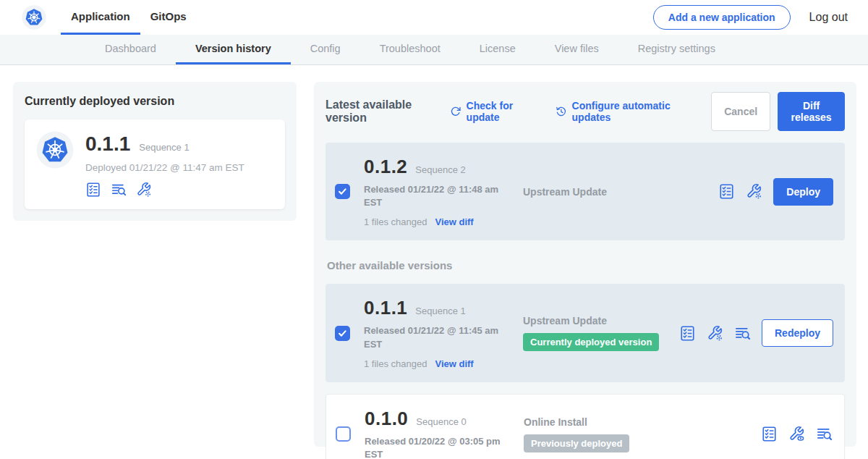  What do you see at coordinates (386, 418) in the screenshot?
I see `version-number: 0.1.0` at bounding box center [386, 418].